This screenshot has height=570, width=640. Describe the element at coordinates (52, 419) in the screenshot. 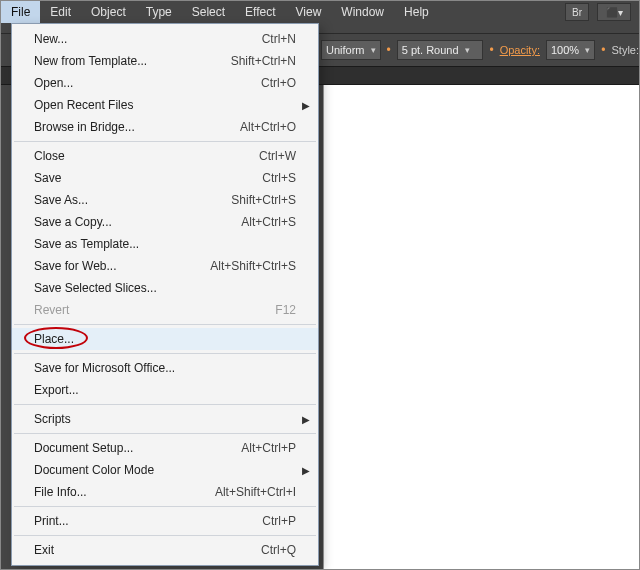

I see `menu-item-label: Scripts` at that location.